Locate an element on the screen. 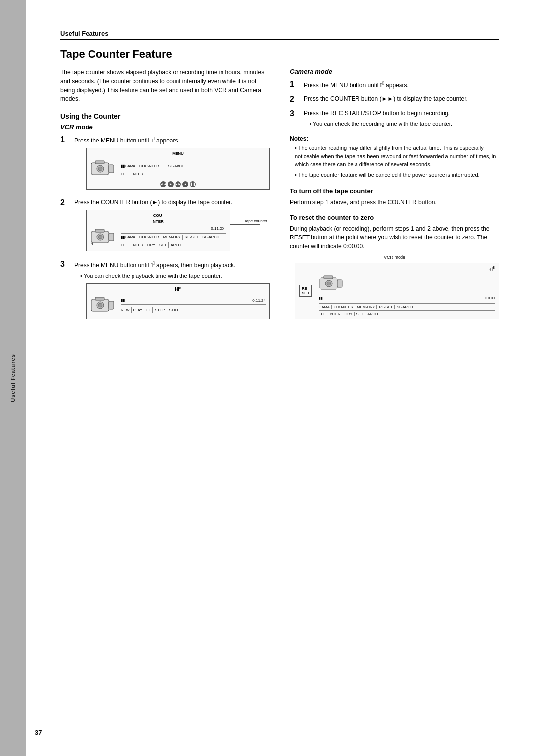 This screenshot has height=756, width=534. reset-diag: RE-SET Hi8 is located at coordinates (397, 291).